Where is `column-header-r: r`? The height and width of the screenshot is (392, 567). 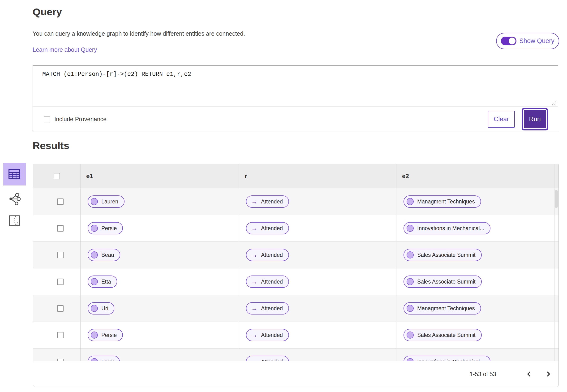 column-header-r: r is located at coordinates (246, 176).